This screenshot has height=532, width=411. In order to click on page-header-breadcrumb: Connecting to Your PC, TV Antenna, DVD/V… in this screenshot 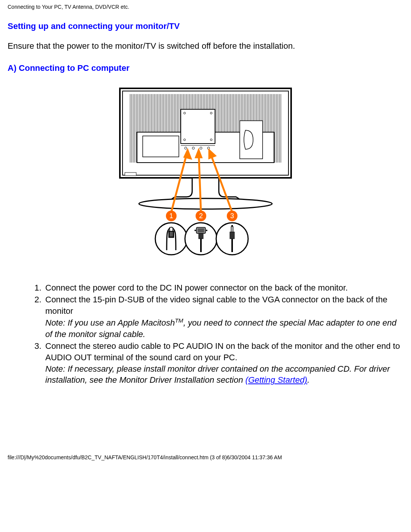, I will do `click(206, 7)`.